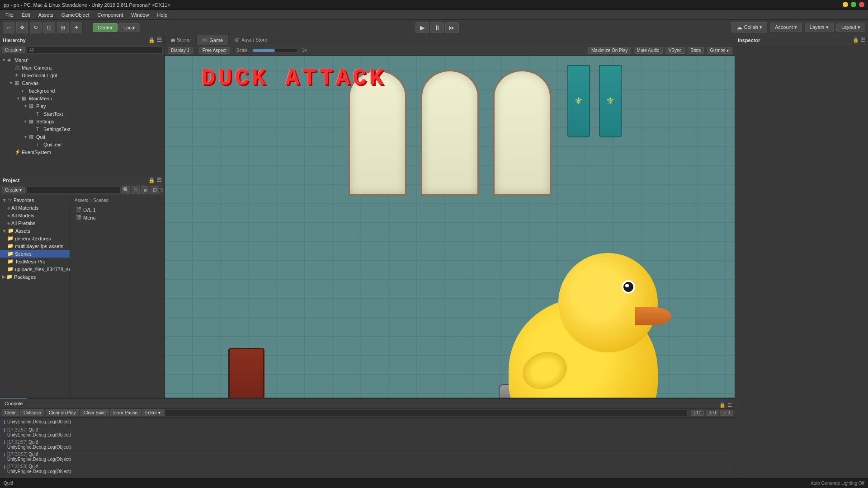 Image resolution: width=868 pixels, height=488 pixels. Describe the element at coordinates (14, 404) in the screenshot. I see `console-tab-label: Console` at that location.